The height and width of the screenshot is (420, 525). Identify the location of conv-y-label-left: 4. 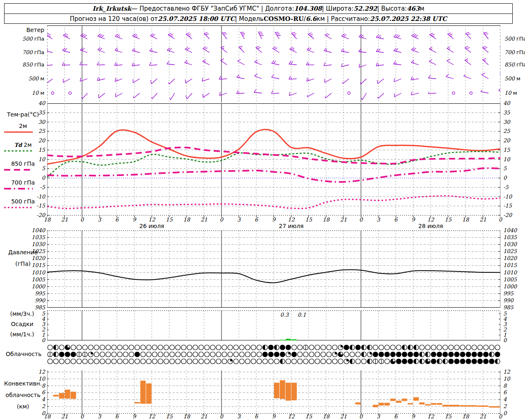
(39, 399).